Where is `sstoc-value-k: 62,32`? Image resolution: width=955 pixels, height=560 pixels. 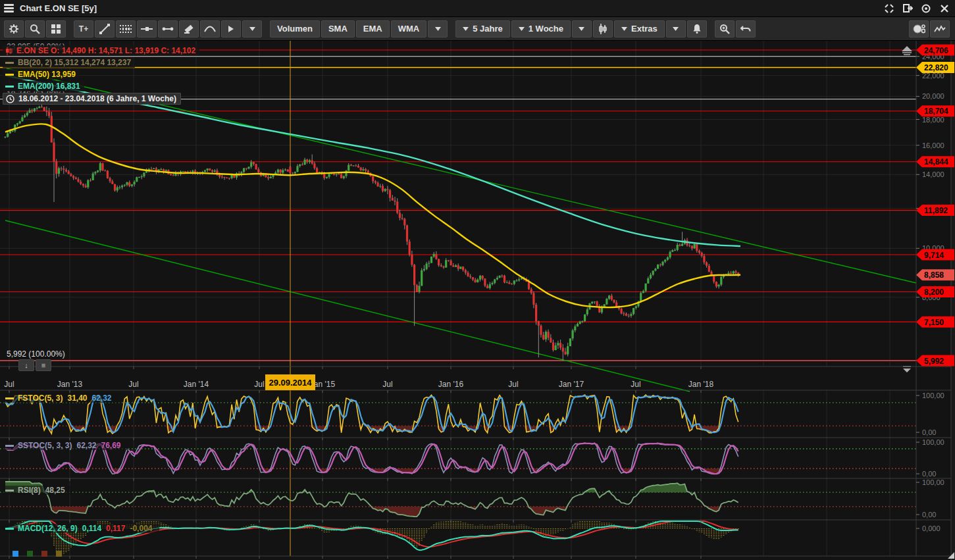 sstoc-value-k: 62,32 is located at coordinates (86, 445).